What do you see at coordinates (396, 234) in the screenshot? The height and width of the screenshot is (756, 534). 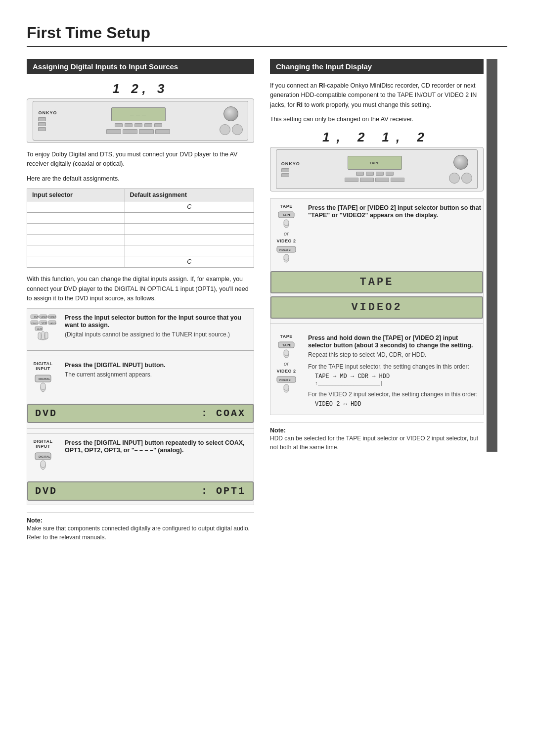 I see `right-instr1-text: Press the [TAPE] or [VIDEO 2] input sele…` at bounding box center [396, 234].